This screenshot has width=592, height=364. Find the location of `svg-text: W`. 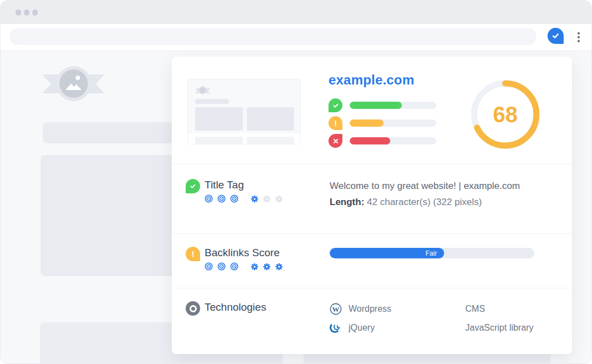

svg-text: W is located at coordinates (336, 309).